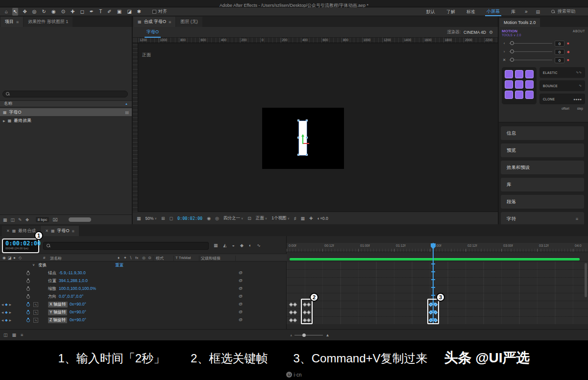 The width and height of the screenshot is (588, 380). I want to click on project-item-final-effect: ▶ ▦ 最终效果, so click(66, 120).